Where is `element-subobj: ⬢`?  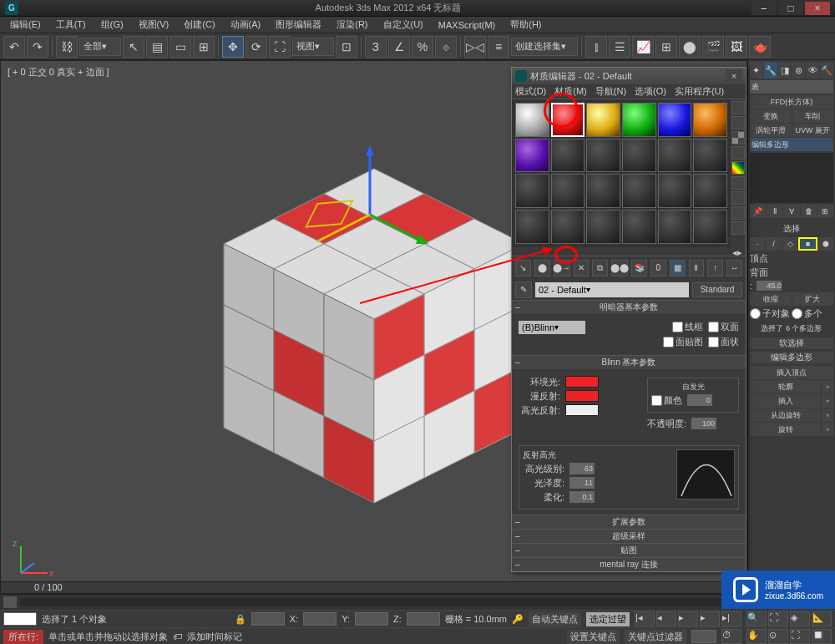
element-subobj: ⬢ is located at coordinates (826, 244).